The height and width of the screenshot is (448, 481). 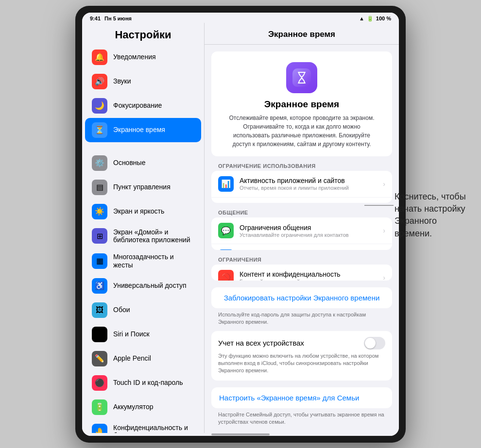 What do you see at coordinates (240, 434) in the screenshot?
I see `home-bar` at bounding box center [240, 434].